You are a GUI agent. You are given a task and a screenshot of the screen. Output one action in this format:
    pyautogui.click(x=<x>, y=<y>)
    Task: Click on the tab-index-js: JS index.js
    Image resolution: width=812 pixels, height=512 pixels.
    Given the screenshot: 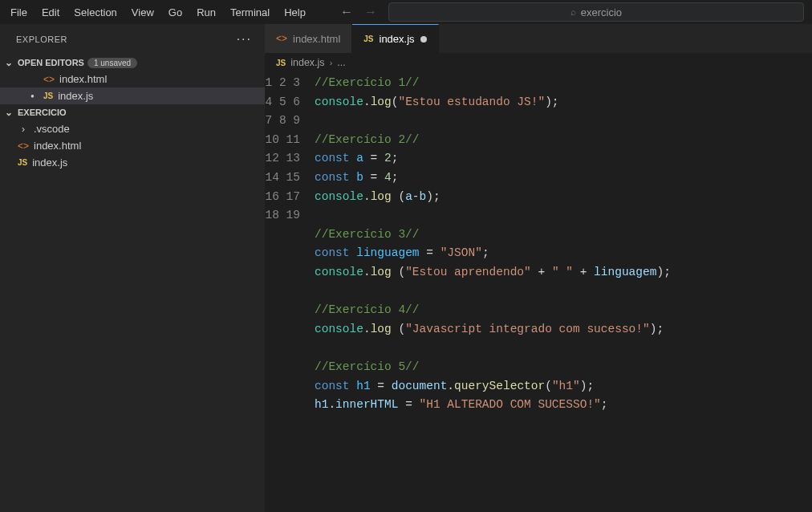 What is the action you would take?
    pyautogui.click(x=395, y=39)
    